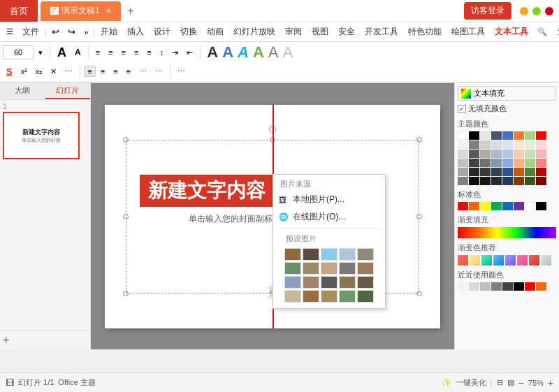 The height and width of the screenshot is (392, 559). I want to click on zoom-in-button: +, so click(551, 383).